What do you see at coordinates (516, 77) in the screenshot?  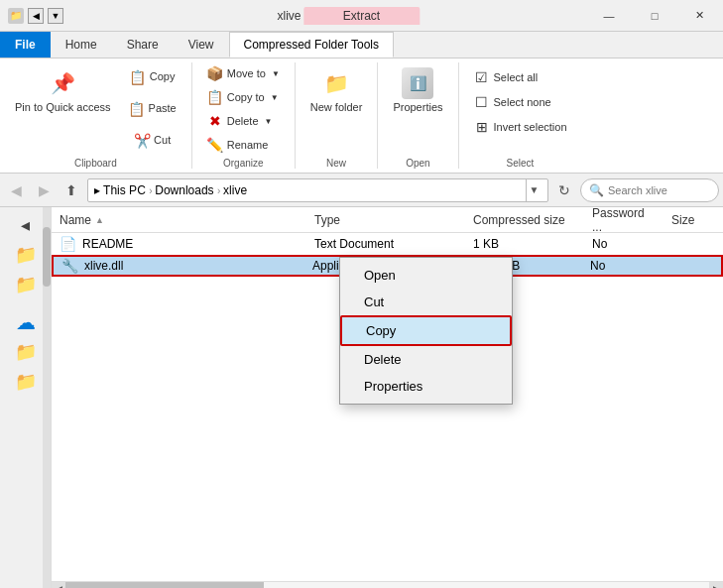 I see `select-all-label: Select all` at bounding box center [516, 77].